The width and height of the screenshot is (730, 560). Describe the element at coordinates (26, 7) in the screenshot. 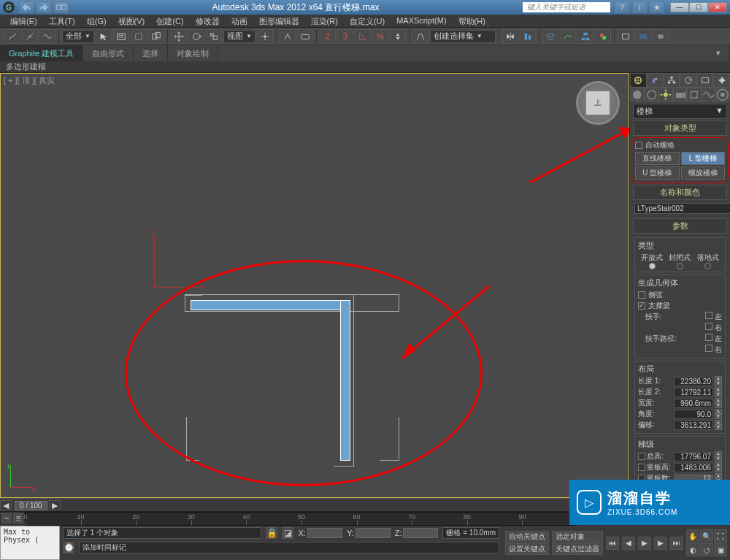

I see `qat-undo` at that location.